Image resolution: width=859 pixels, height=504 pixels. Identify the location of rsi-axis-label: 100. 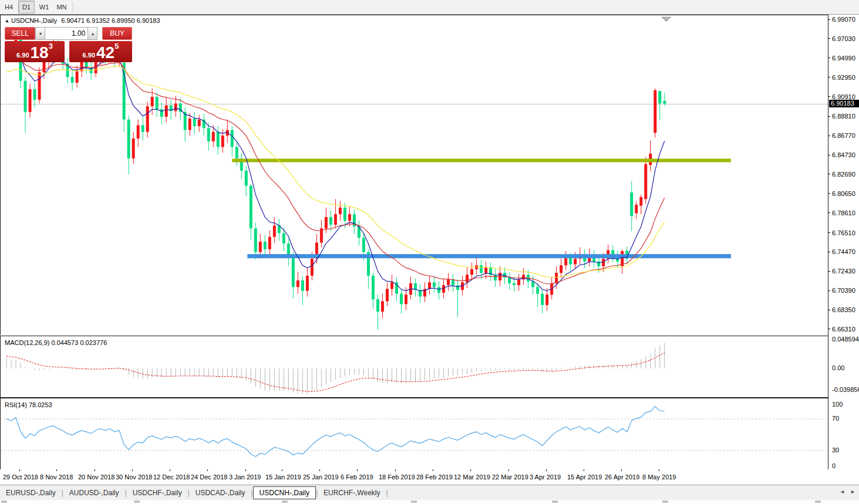
(837, 404).